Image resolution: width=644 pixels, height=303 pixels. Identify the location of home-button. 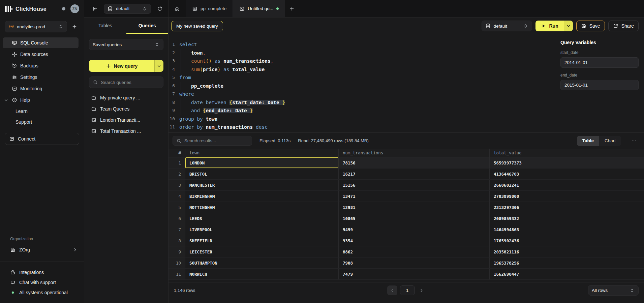
(177, 9).